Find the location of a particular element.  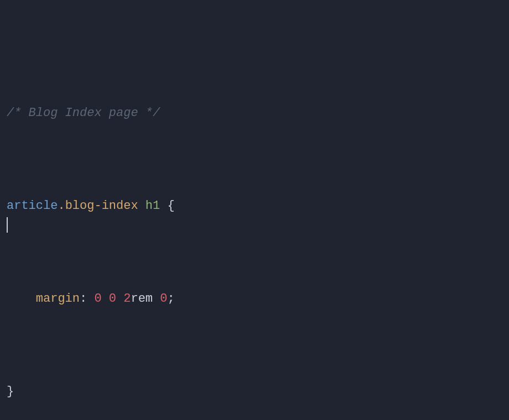

text-cursor is located at coordinates (7, 225).